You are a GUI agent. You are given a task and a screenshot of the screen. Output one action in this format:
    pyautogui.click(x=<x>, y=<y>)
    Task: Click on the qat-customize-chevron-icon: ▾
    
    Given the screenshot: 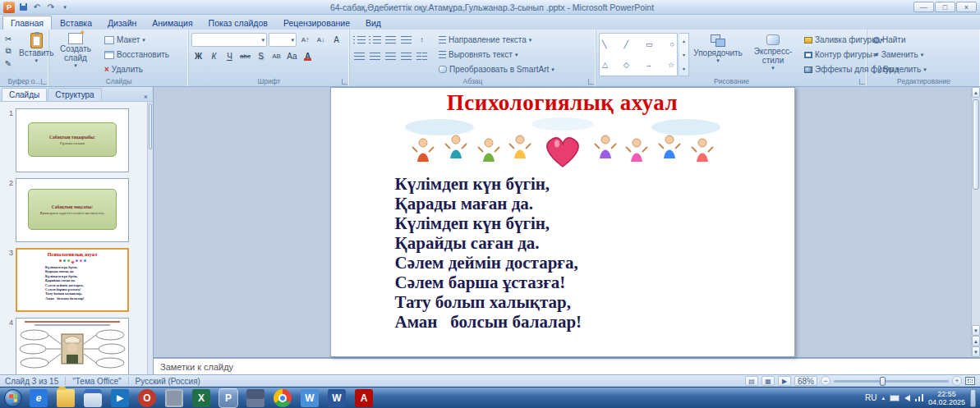 What is the action you would take?
    pyautogui.click(x=65, y=7)
    